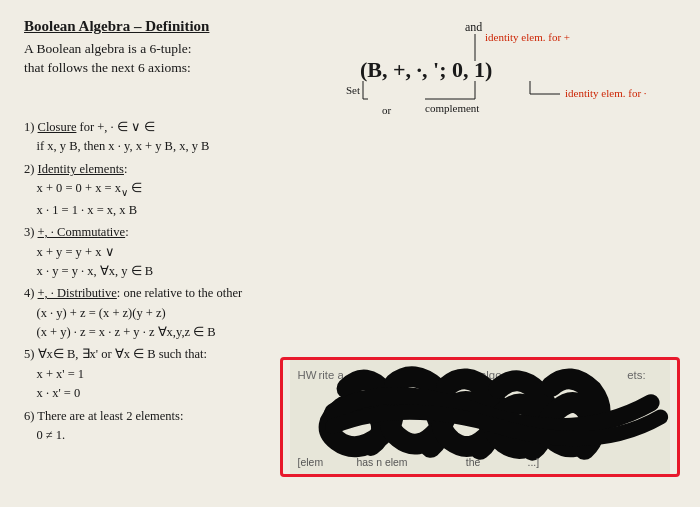  What do you see at coordinates (78, 293) in the screenshot?
I see `axiom-4-label: +, · Distributive` at bounding box center [78, 293].